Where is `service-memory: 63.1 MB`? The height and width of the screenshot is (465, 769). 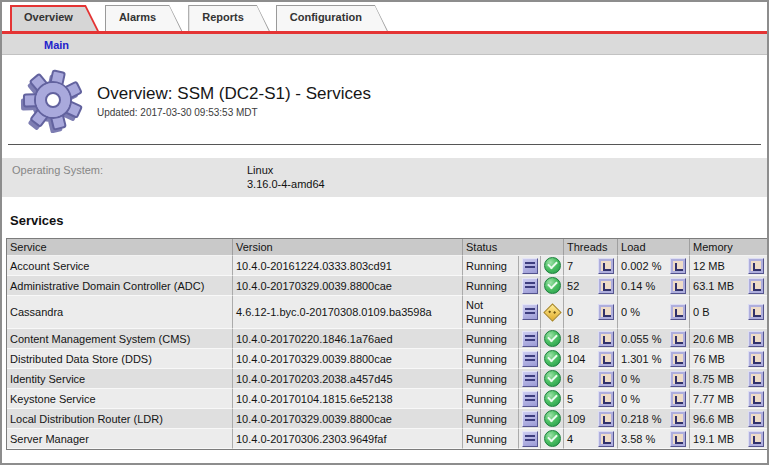
service-memory: 63.1 MB is located at coordinates (717, 286).